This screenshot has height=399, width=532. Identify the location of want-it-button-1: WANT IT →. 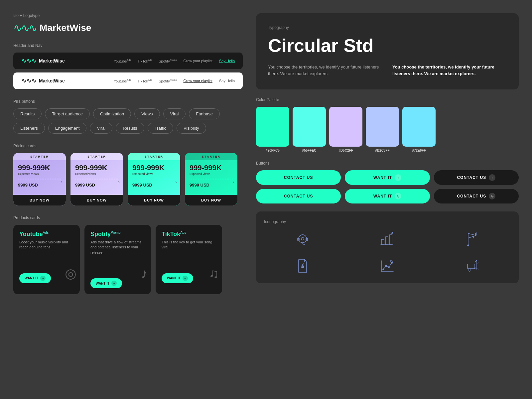
(387, 178).